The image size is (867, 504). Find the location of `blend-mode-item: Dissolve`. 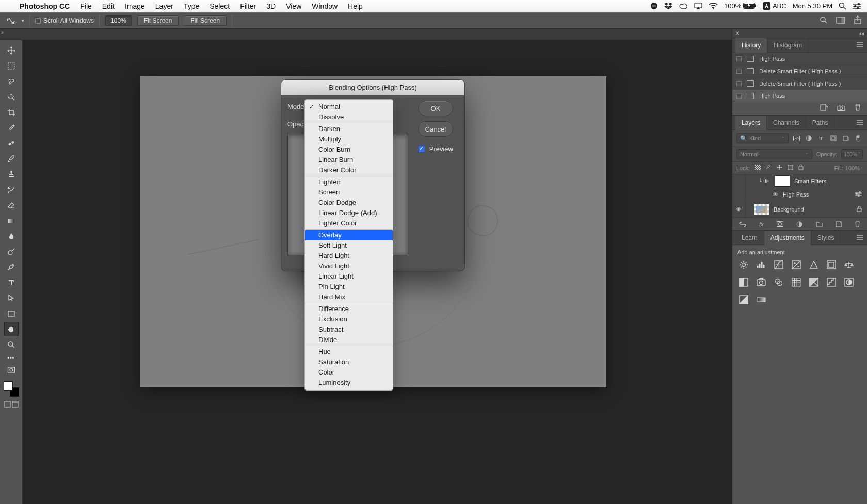

blend-mode-item: Dissolve is located at coordinates (349, 117).